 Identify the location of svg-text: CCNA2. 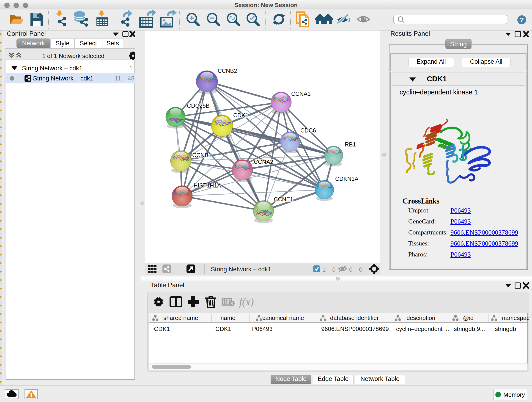
(264, 162).